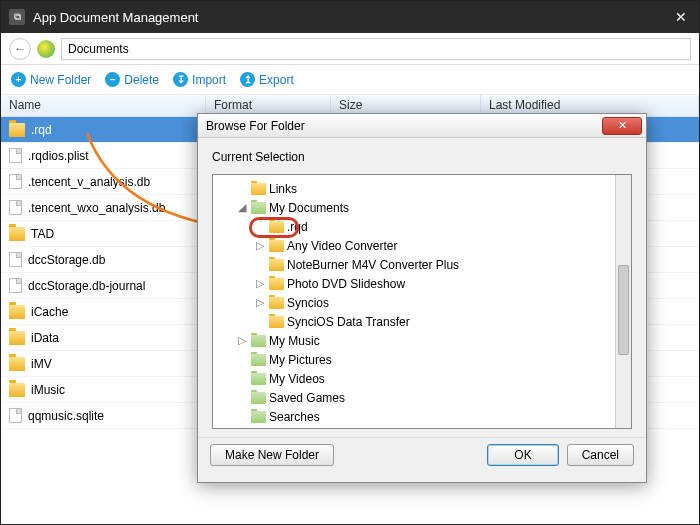 The height and width of the screenshot is (525, 700). Describe the element at coordinates (42, 234) in the screenshot. I see `file-name: TAD` at that location.